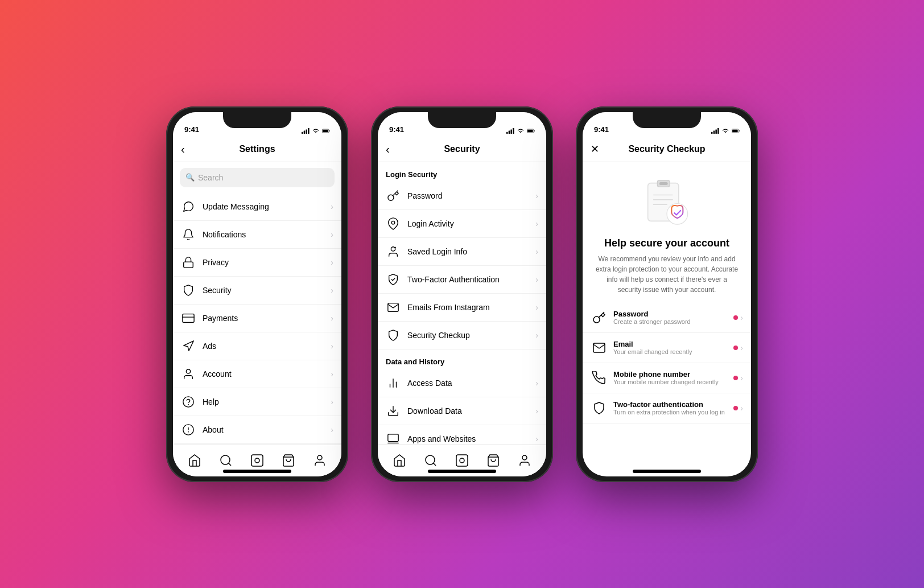 This screenshot has width=924, height=588. What do you see at coordinates (257, 207) in the screenshot?
I see `settings-item-update-messaging: Update Messaging ›` at bounding box center [257, 207].